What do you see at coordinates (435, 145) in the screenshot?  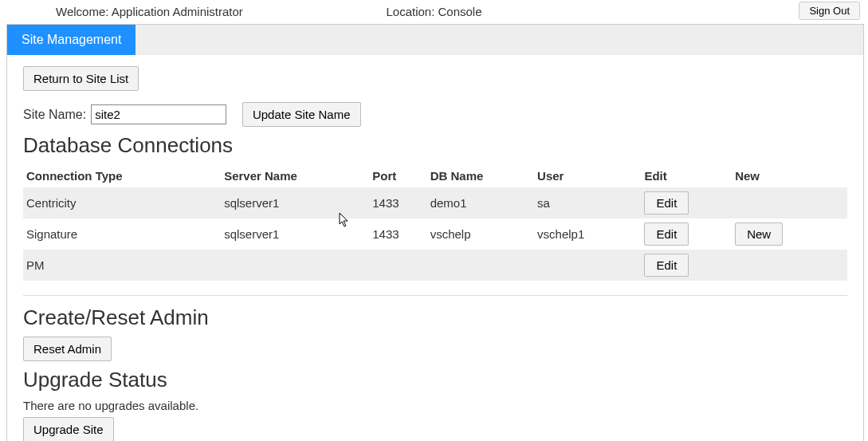 I see `db-connections-heading: Database Connections` at bounding box center [435, 145].